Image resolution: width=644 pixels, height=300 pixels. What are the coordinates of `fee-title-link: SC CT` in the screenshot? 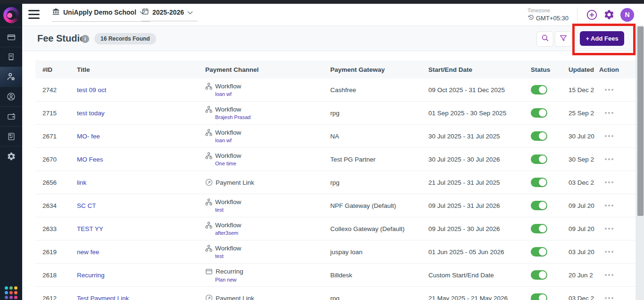 It's located at (87, 206).